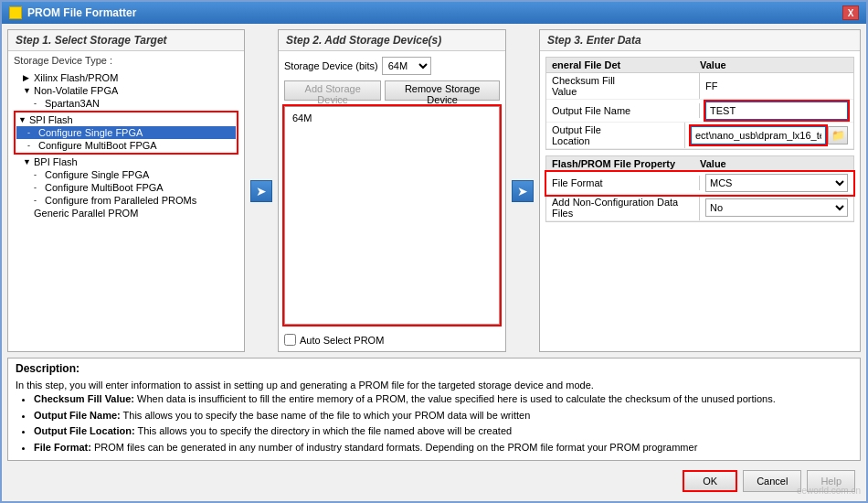  Describe the element at coordinates (126, 213) in the screenshot. I see `tree-generic-parallel: Generic Parallel PROM` at that location.